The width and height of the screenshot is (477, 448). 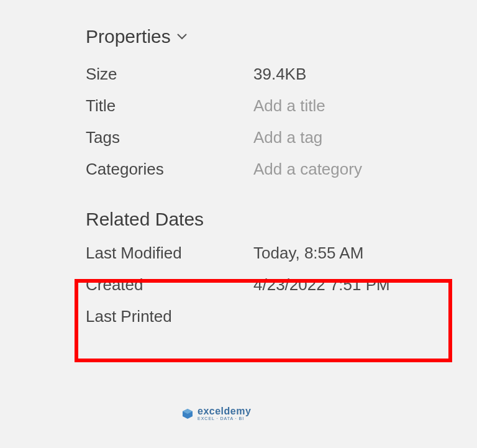 What do you see at coordinates (170, 138) in the screenshot?
I see `property-label: Tags` at bounding box center [170, 138].